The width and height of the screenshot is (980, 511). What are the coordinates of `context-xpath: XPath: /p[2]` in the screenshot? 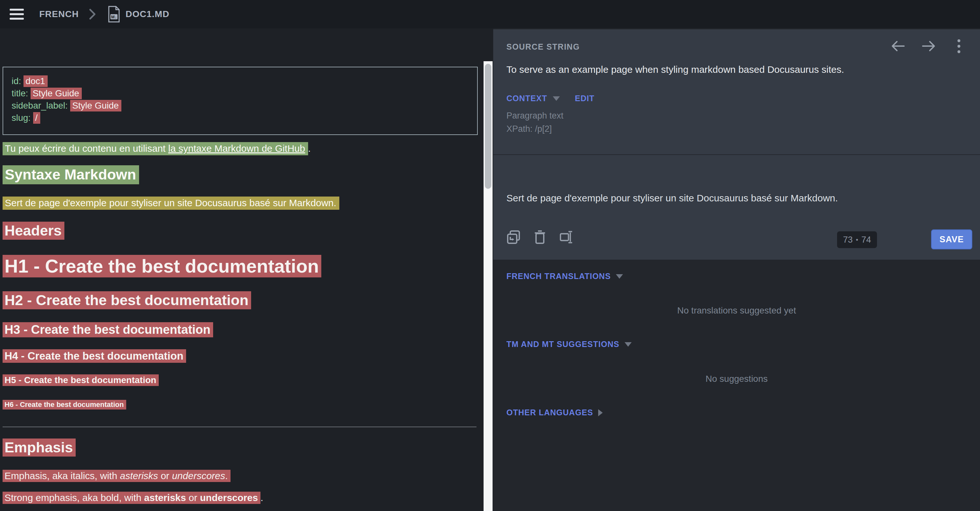 It's located at (529, 129).